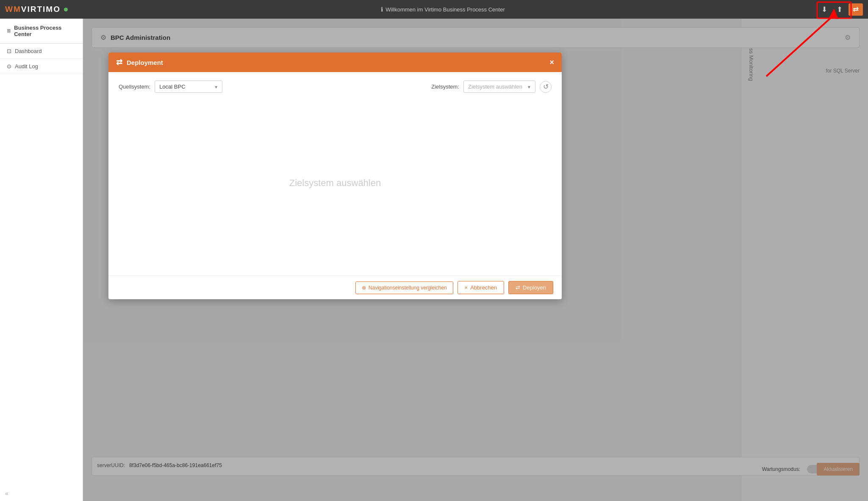 The width and height of the screenshot is (868, 501). Describe the element at coordinates (491, 86) in the screenshot. I see `target-system-group: Zielsystem: Zielsystem auswählen ↺` at that location.